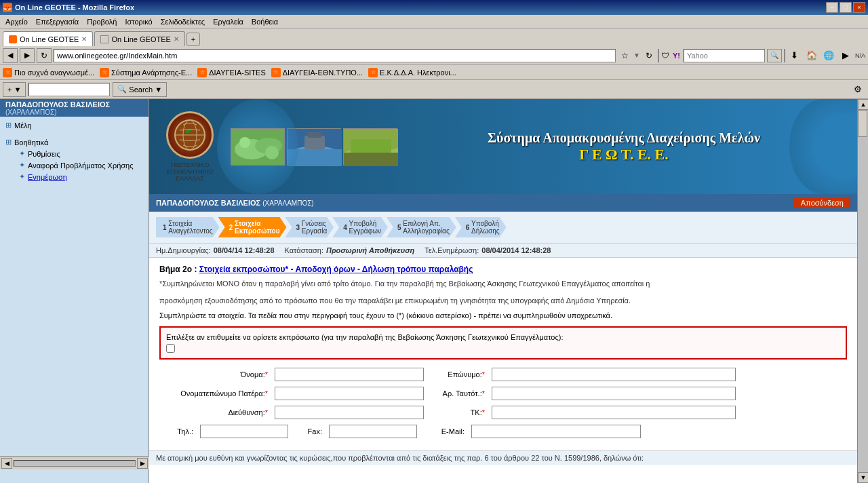 The width and height of the screenshot is (868, 483). What do you see at coordinates (193, 39) in the screenshot?
I see `new-tab-button: +` at bounding box center [193, 39].